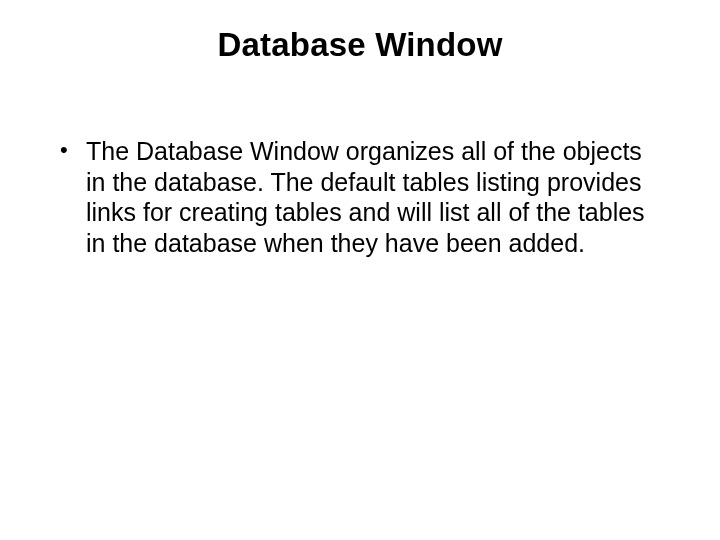  I want to click on slide-title: Database Window, so click(360, 45).